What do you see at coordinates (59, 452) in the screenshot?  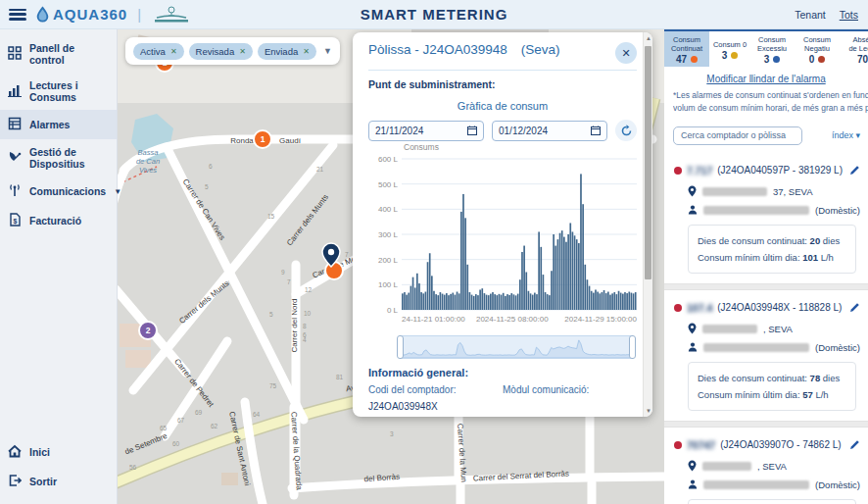 I see `sidebar-item-inici: Inici` at bounding box center [59, 452].